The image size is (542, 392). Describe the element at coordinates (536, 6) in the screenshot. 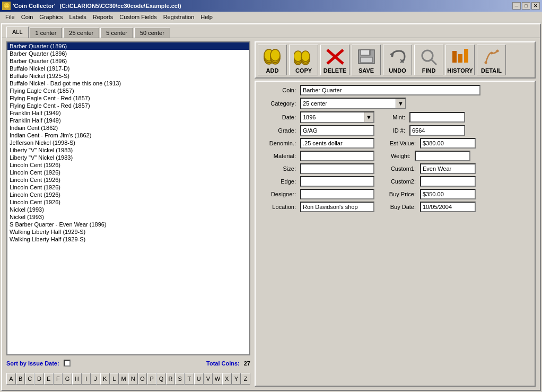

I see `close-button: ✕` at that location.